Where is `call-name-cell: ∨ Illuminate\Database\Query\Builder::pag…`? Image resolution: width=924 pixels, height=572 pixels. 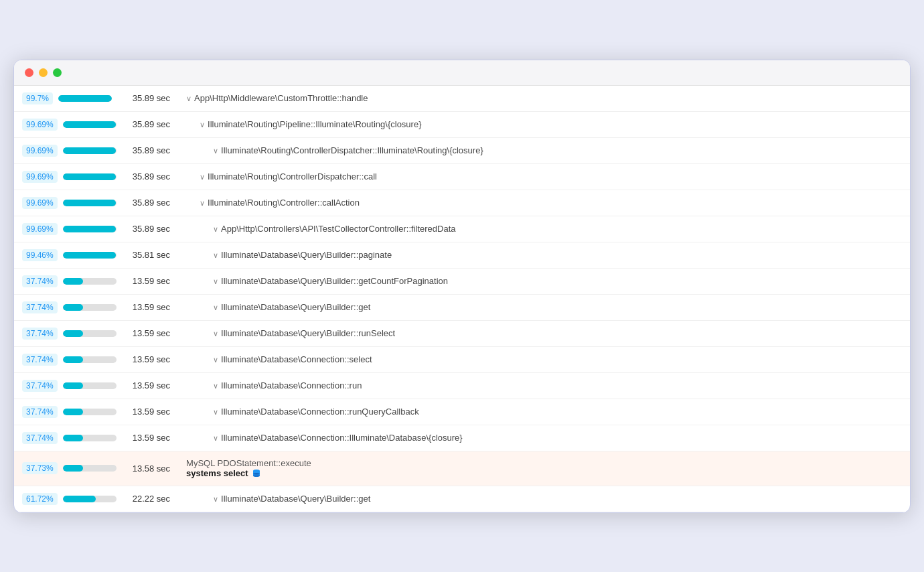 call-name-cell: ∨ Illuminate\Database\Query\Builder::pag… is located at coordinates (544, 255).